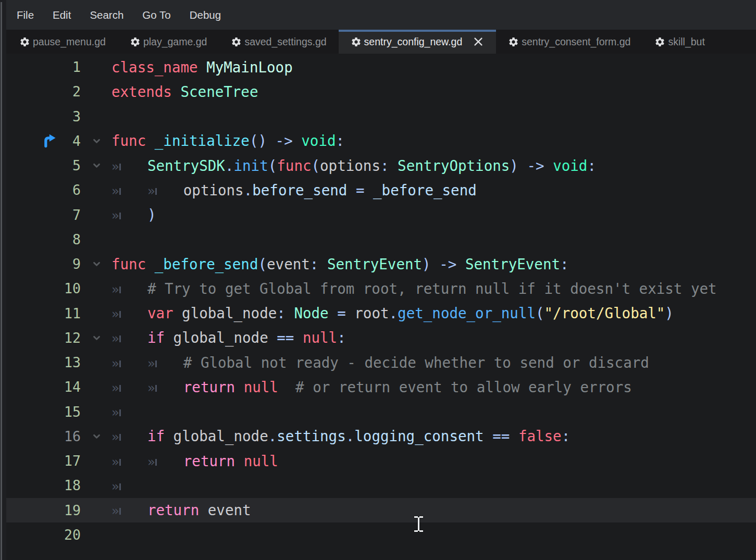 The height and width of the screenshot is (560, 756). I want to click on code-line: 12»if global_node == null:, so click(381, 338).